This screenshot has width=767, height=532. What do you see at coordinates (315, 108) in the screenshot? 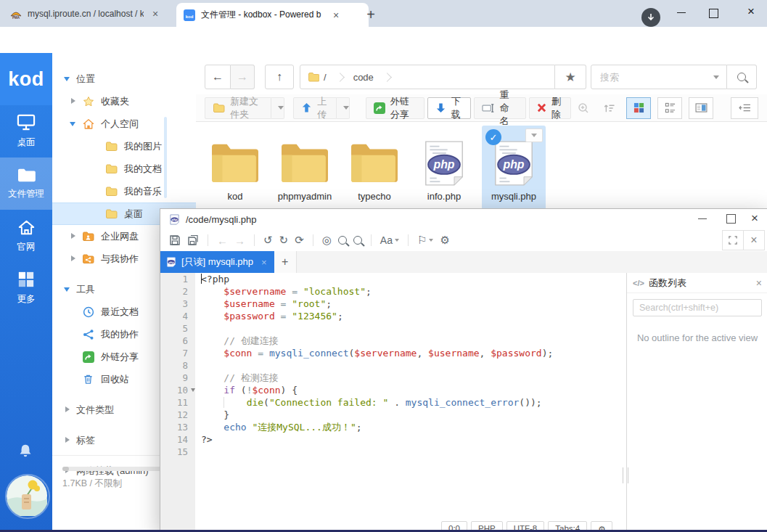
I see `toolbar-button-上传: 上传` at bounding box center [315, 108].